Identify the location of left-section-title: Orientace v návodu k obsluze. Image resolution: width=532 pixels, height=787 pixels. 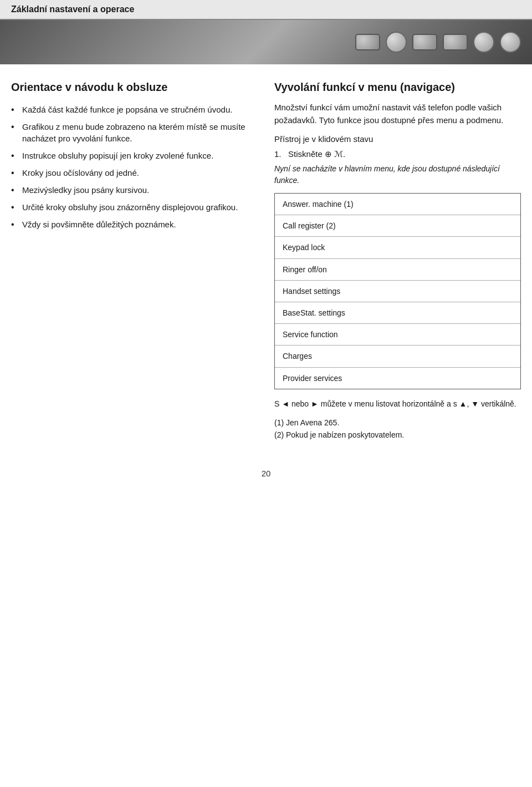
(134, 88).